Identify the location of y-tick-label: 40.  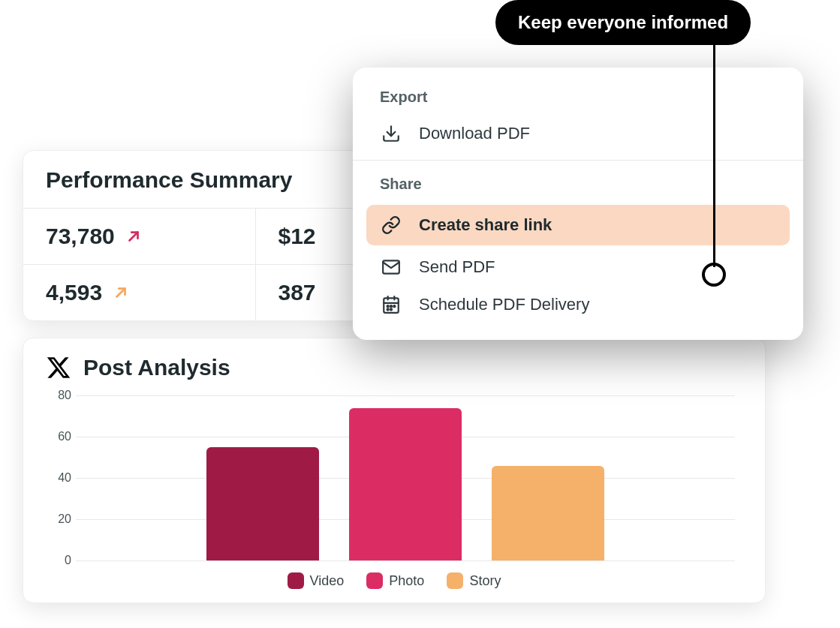
(59, 478).